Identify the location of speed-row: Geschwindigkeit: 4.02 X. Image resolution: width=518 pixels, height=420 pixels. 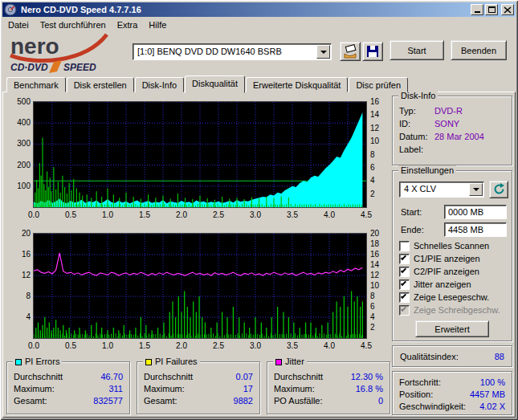
(452, 406).